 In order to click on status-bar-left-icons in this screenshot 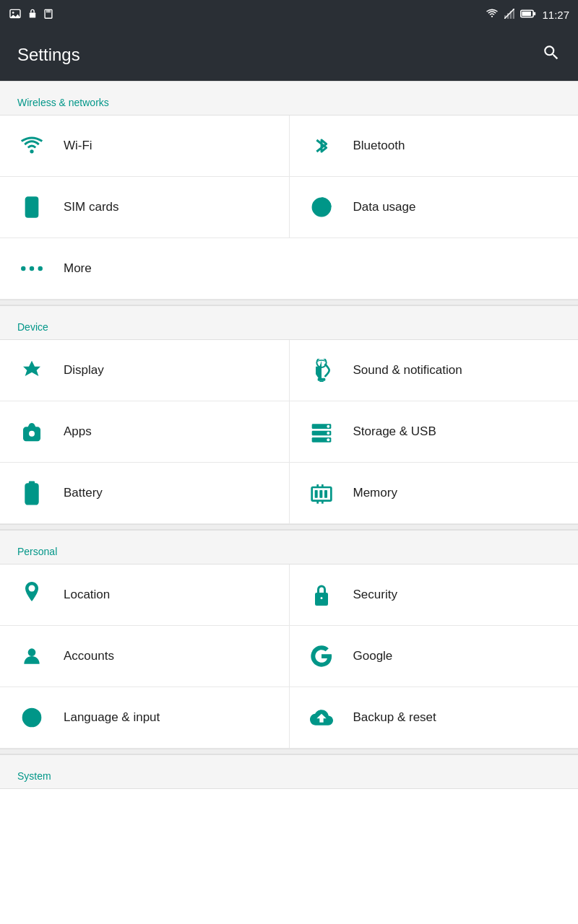, I will do `click(31, 14)`.